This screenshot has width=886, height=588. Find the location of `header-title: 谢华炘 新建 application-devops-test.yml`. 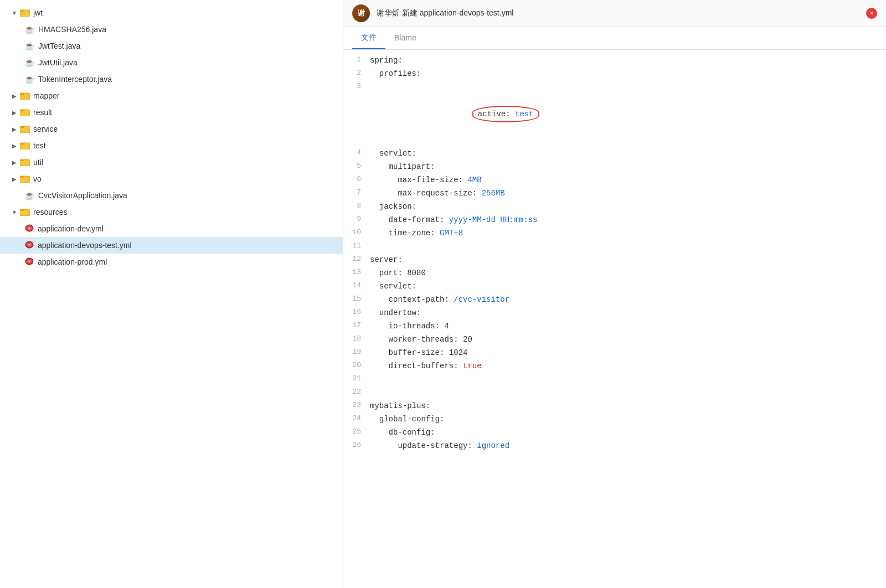

header-title: 谢华炘 新建 application-devops-test.yml is located at coordinates (618, 13).